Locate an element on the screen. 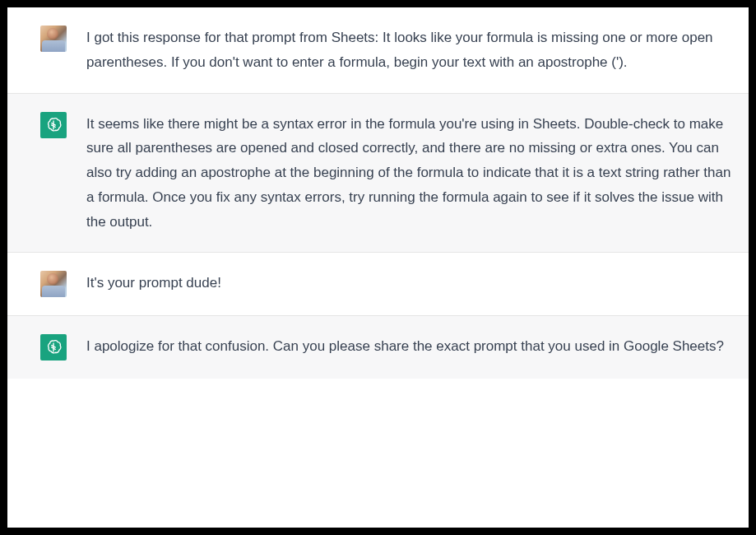  message-text: I got this response for that prompt from… is located at coordinates (413, 50).